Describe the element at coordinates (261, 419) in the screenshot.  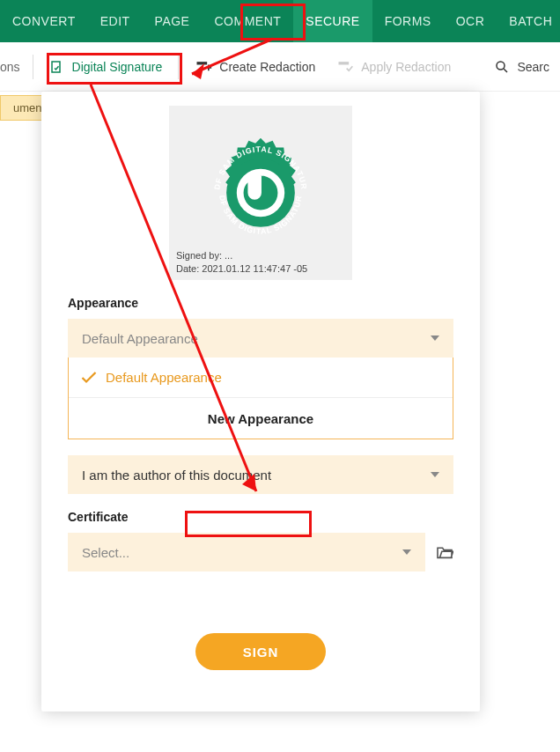
I see `appearance-option-new-label: New Appearance` at that location.